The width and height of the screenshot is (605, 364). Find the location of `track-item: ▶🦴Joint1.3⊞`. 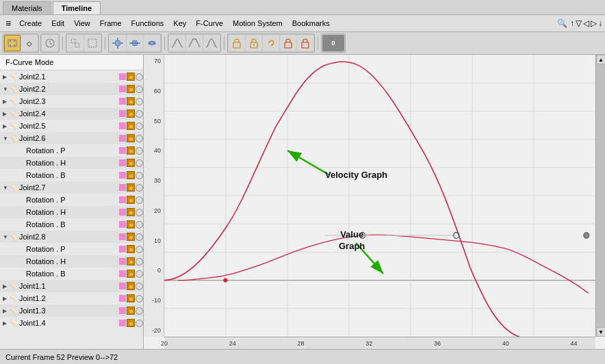

track-item: ▶🦴Joint1.3⊞ is located at coordinates (71, 311).